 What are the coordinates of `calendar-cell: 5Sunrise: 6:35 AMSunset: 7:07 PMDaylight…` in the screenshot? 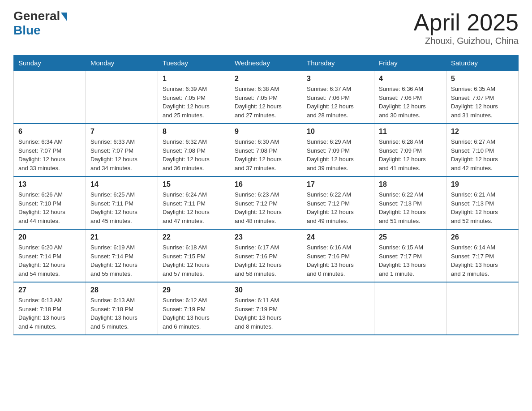 It's located at (483, 97).